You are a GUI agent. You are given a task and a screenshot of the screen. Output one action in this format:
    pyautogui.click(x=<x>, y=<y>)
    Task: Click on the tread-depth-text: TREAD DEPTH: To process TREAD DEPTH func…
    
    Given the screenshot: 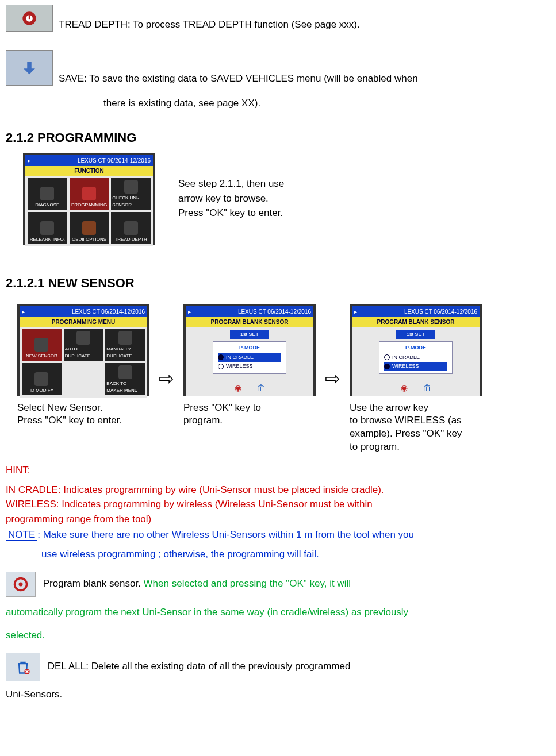 What is the action you would take?
    pyautogui.click(x=209, y=25)
    